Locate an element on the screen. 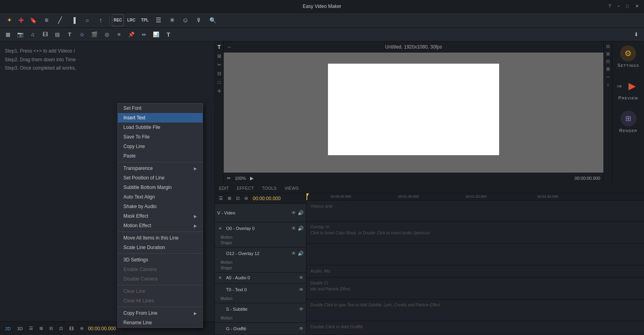 Image resolution: width=644 pixels, height=335 pixels. caption-button: ▤ is located at coordinates (57, 35).